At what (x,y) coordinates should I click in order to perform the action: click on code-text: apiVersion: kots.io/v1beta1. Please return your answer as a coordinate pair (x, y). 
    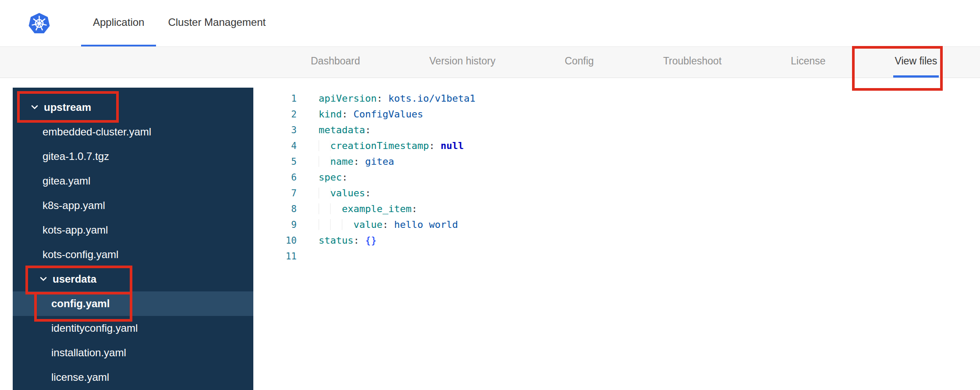
    Looking at the image, I should click on (397, 99).